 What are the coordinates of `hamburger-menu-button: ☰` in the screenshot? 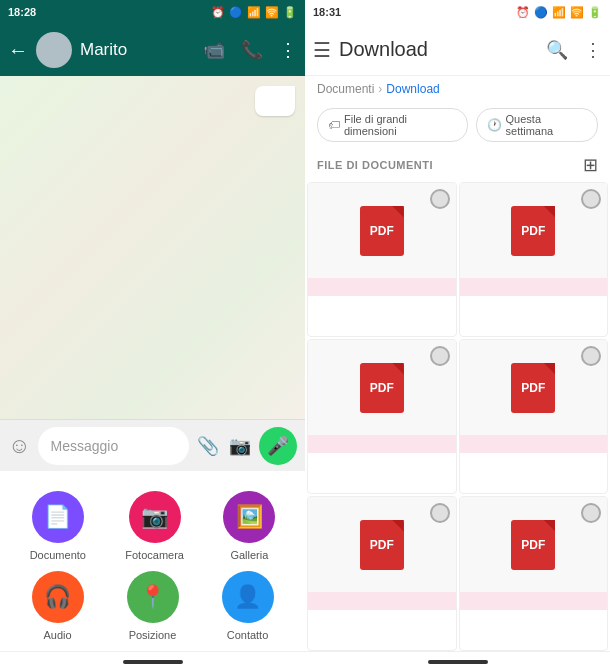 It's located at (322, 50).